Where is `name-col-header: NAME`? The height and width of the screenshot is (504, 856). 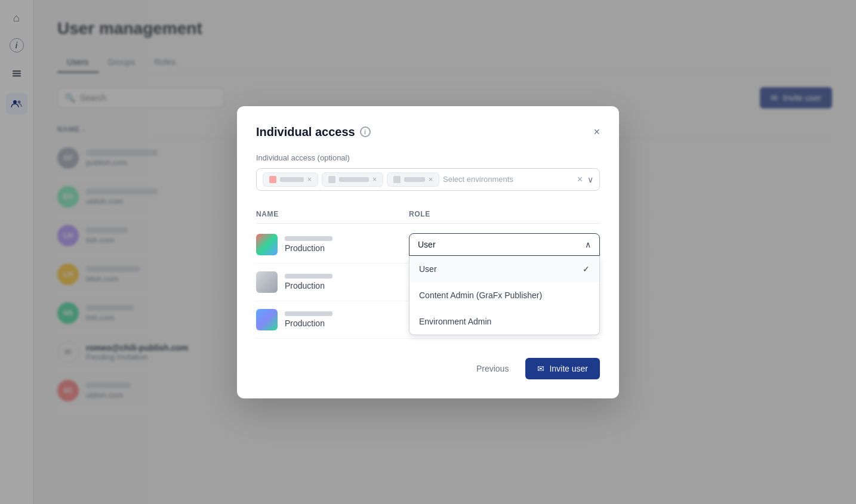
name-col-header: NAME is located at coordinates (332, 214).